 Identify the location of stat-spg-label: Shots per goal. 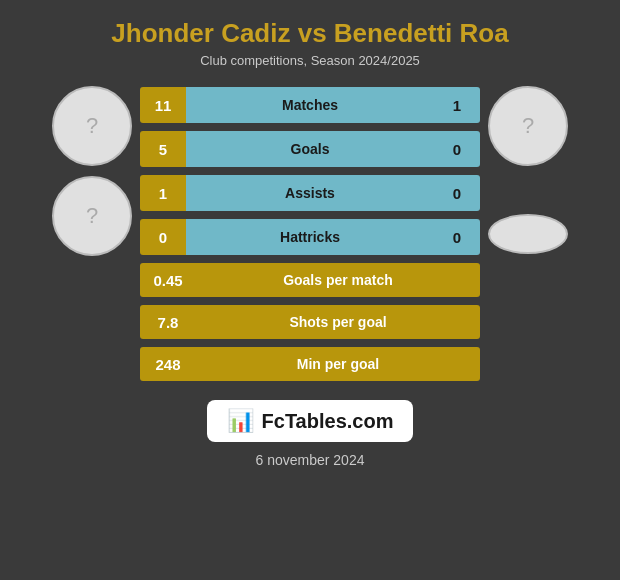
(338, 322).